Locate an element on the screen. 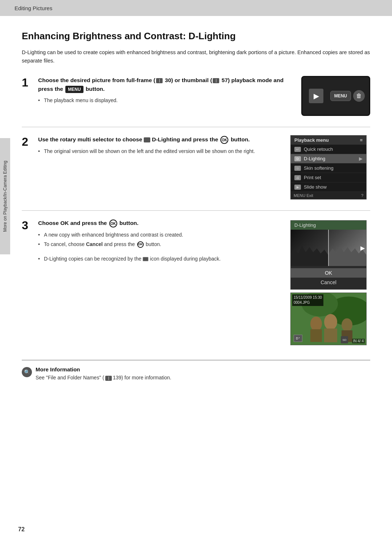 This screenshot has height=540, width=392. dlighting-before-image is located at coordinates (309, 248).